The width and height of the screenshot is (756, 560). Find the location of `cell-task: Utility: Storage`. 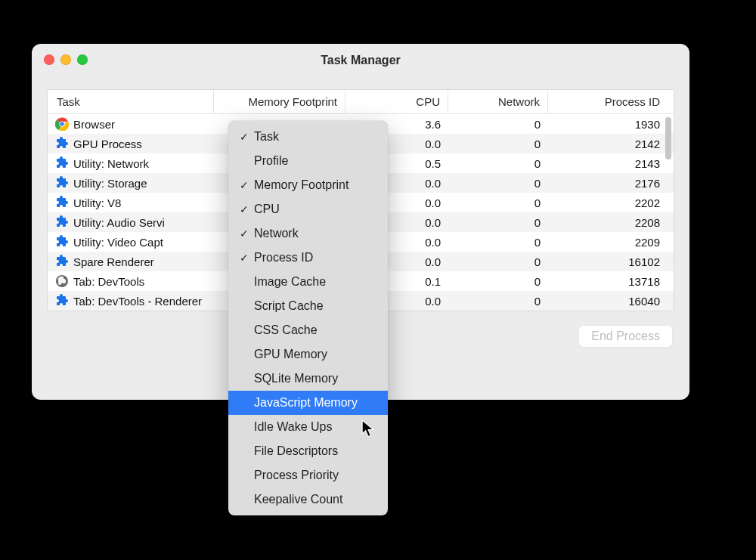

cell-task: Utility: Storage is located at coordinates (131, 183).